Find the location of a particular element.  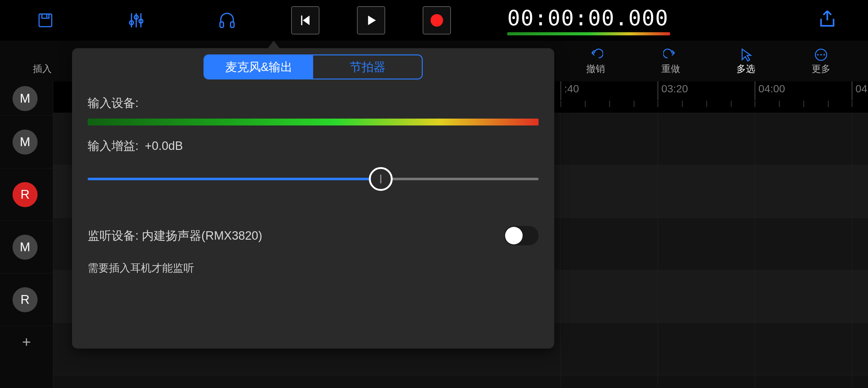

gain-row: 输入增益: +0.0dB is located at coordinates (313, 146).